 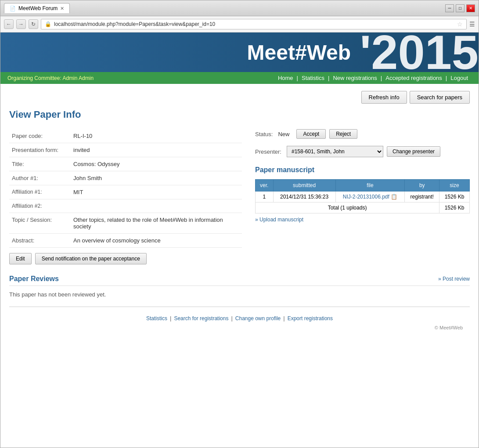 I want to click on topic-row: Topic / Session: Other topics, related t…, so click(x=126, y=223).